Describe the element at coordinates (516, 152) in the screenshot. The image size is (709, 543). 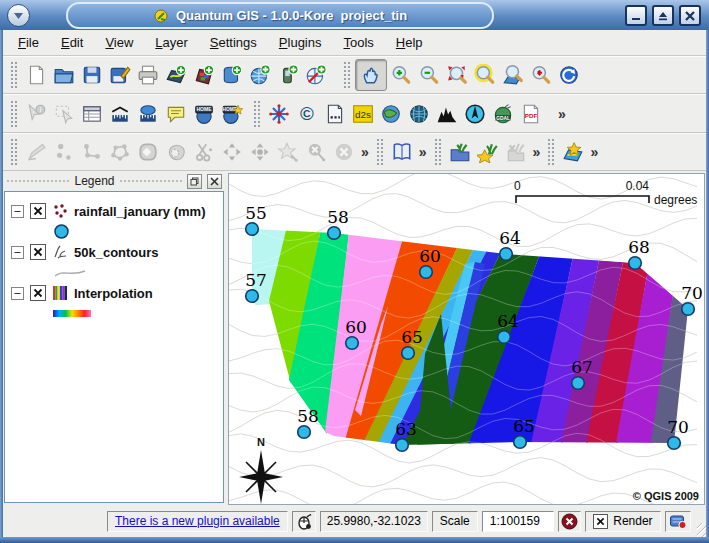
I see `grass-close-mapset-button` at that location.